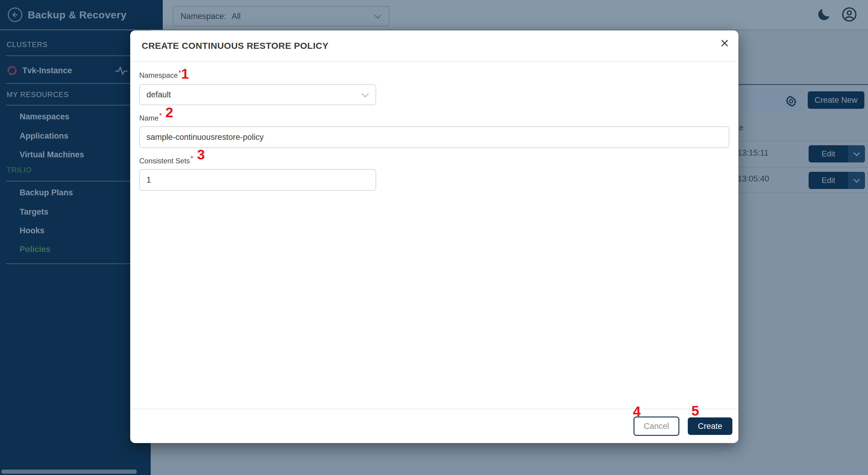  What do you see at coordinates (257, 95) in the screenshot?
I see `namespace-dropdown: default` at bounding box center [257, 95].